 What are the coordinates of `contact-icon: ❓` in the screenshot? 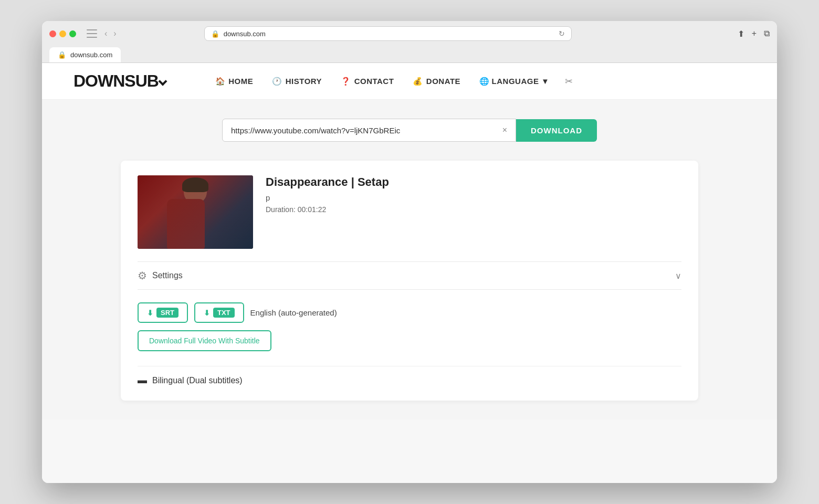 It's located at (346, 81).